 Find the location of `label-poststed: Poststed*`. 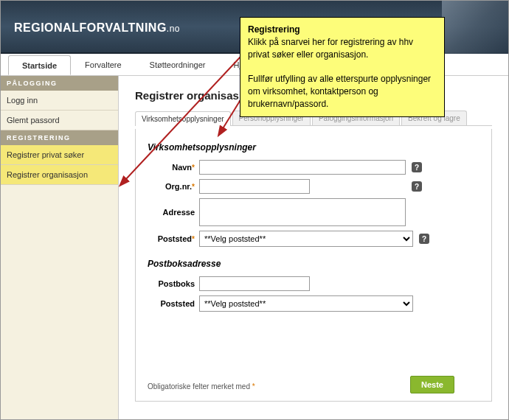

label-poststed: Poststed* is located at coordinates (173, 239).